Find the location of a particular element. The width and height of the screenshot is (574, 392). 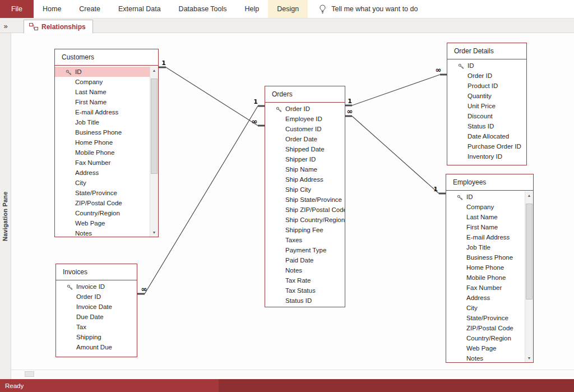

tab-relationships: Relationships is located at coordinates (58, 26).